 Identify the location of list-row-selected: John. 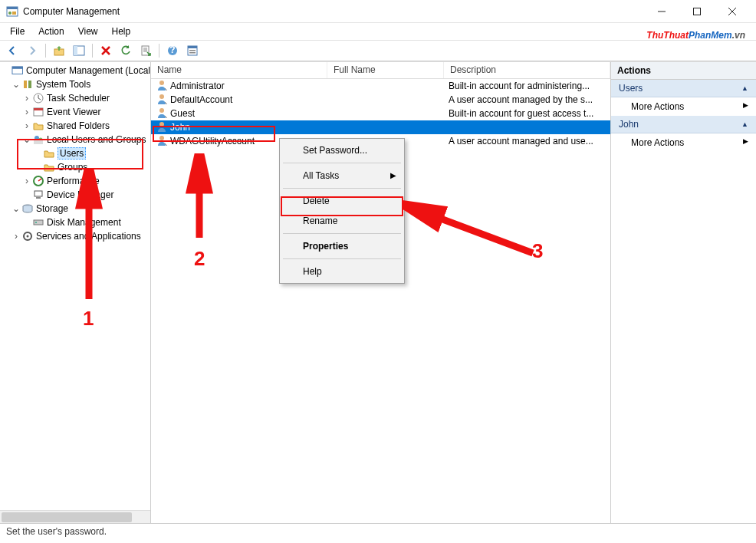
(380, 127).